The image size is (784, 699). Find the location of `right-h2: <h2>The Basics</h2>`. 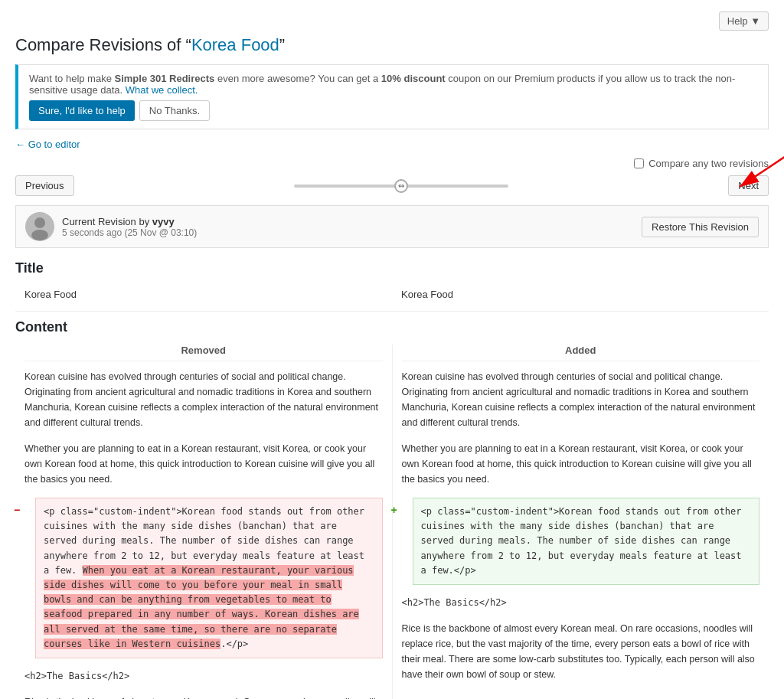

right-h2: <h2>The Basics</h2> is located at coordinates (581, 603).